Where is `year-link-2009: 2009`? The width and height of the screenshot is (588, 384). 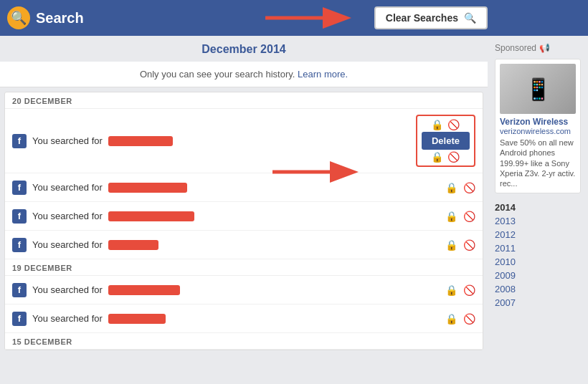
year-link-2009: 2009 is located at coordinates (538, 275).